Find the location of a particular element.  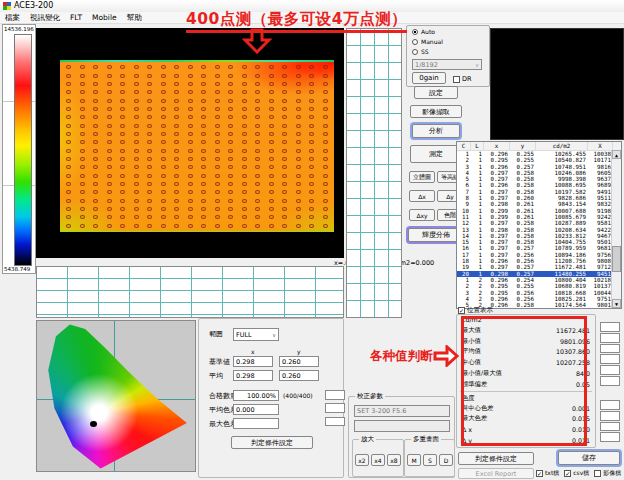

column-header: C is located at coordinates (464, 146).